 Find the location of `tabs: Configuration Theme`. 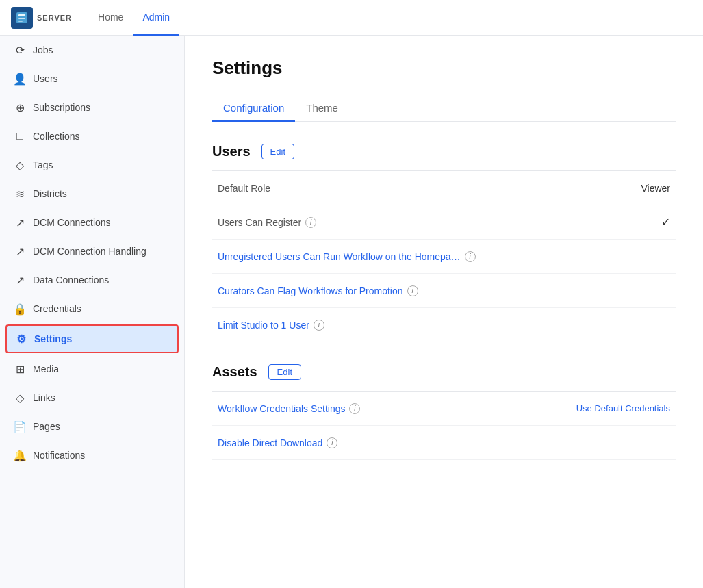

tabs: Configuration Theme is located at coordinates (444, 108).